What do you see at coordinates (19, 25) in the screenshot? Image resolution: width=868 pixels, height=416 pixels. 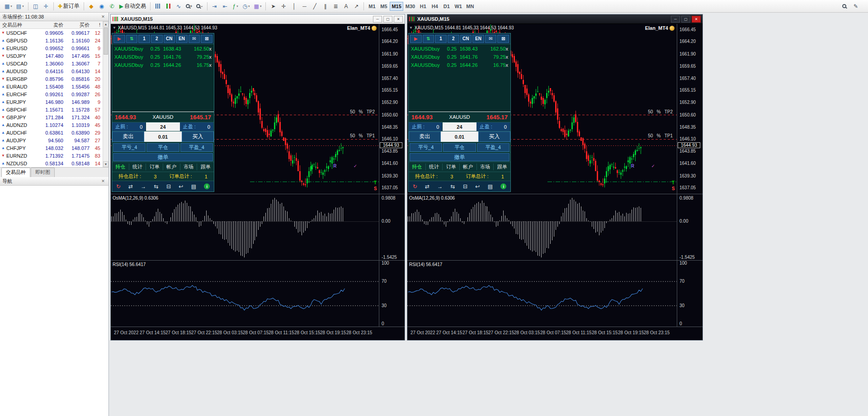 I see `column-symbol: 交易品种` at bounding box center [19, 25].